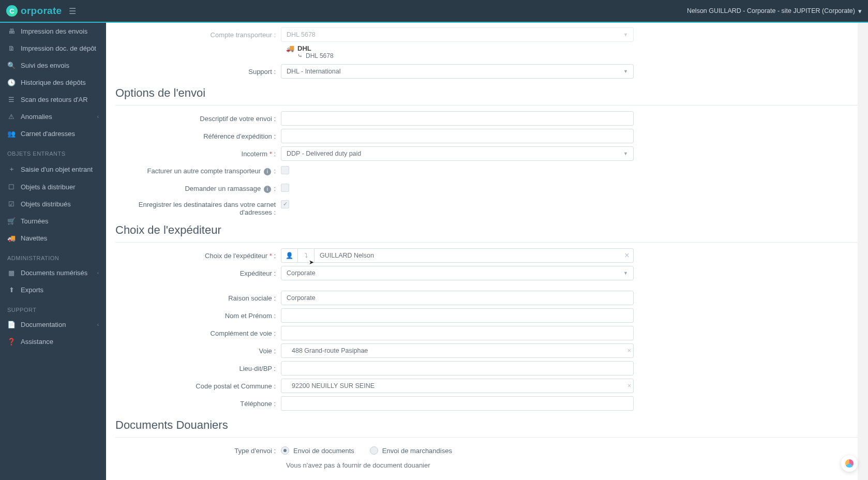 This screenshot has height=480, width=868. What do you see at coordinates (58, 49) in the screenshot?
I see `sidebar-item-label: Impression doc. de dépôt` at bounding box center [58, 49].